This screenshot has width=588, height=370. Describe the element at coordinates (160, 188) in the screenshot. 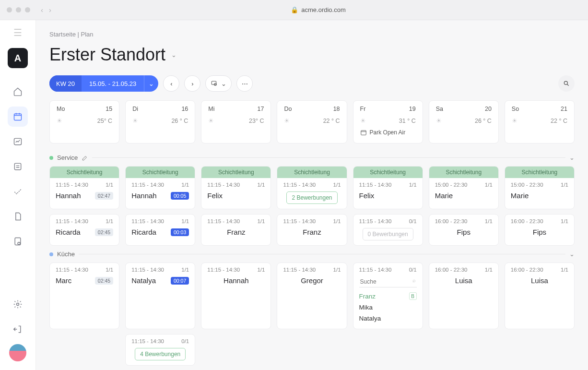

I see `shift-card: Schichtleitung 11:15 - 14:301/1 Hannah00…` at that location.